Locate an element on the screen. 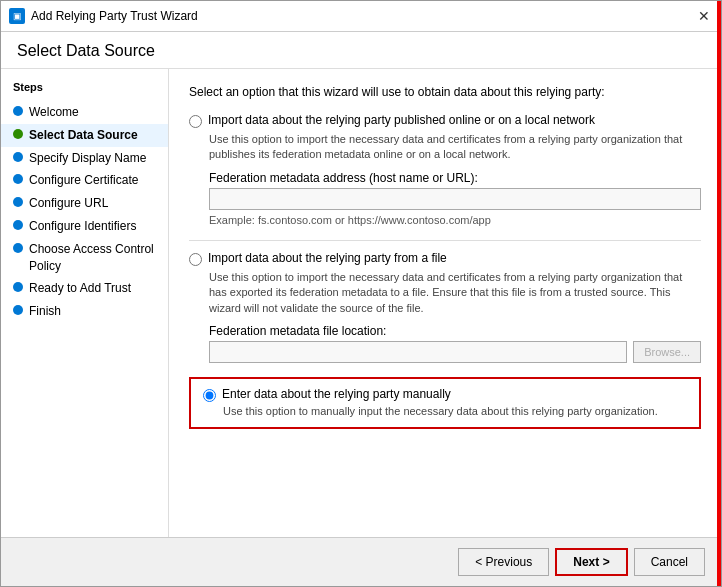 This screenshot has width=722, height=587. page-title: Select Data Source is located at coordinates (361, 50).